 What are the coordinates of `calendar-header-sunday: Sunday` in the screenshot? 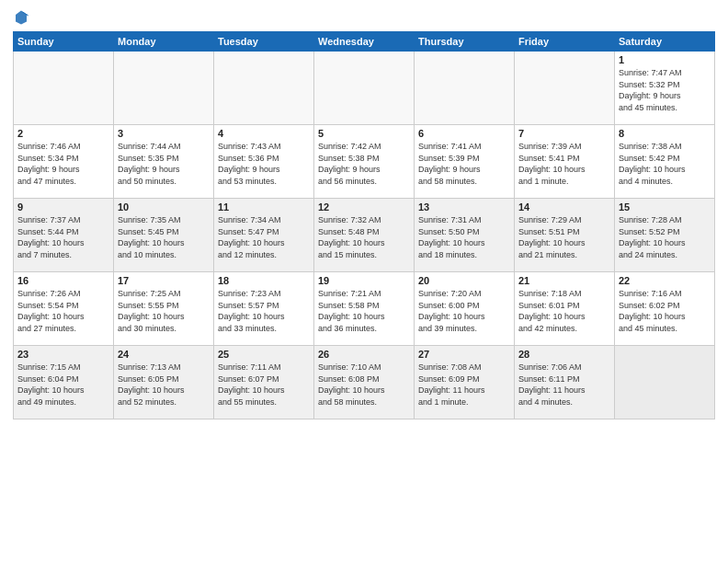 It's located at (64, 42).